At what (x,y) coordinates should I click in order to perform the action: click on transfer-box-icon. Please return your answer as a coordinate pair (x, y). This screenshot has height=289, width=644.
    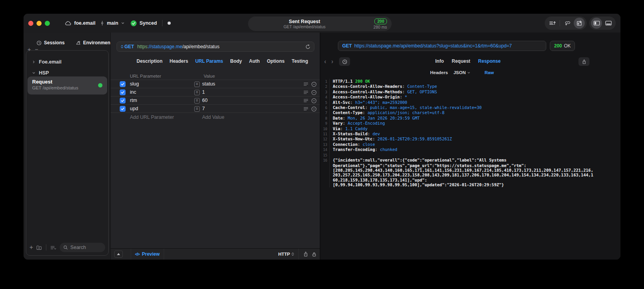
    Looking at the image, I should click on (579, 23).